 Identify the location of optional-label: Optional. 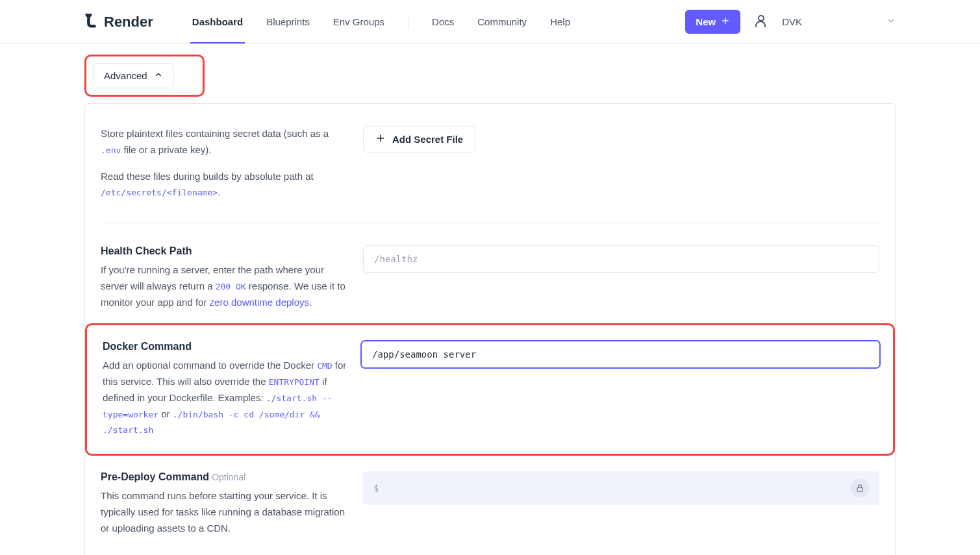
(229, 477).